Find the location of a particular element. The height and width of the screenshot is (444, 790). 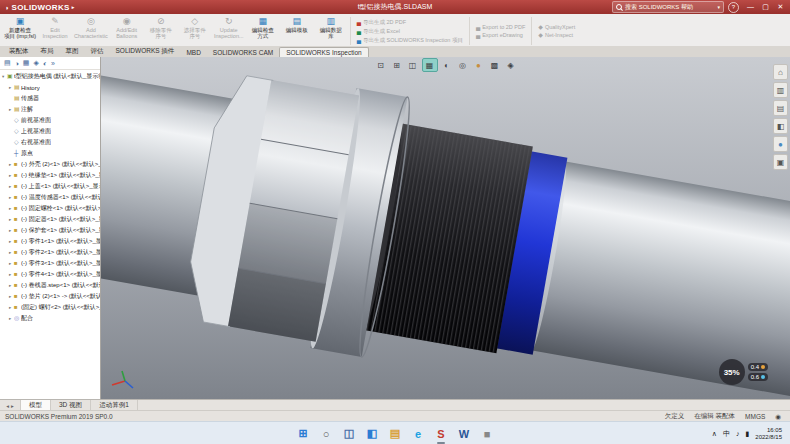

tree-item: ◇ 前视基准面 is located at coordinates (50, 120).